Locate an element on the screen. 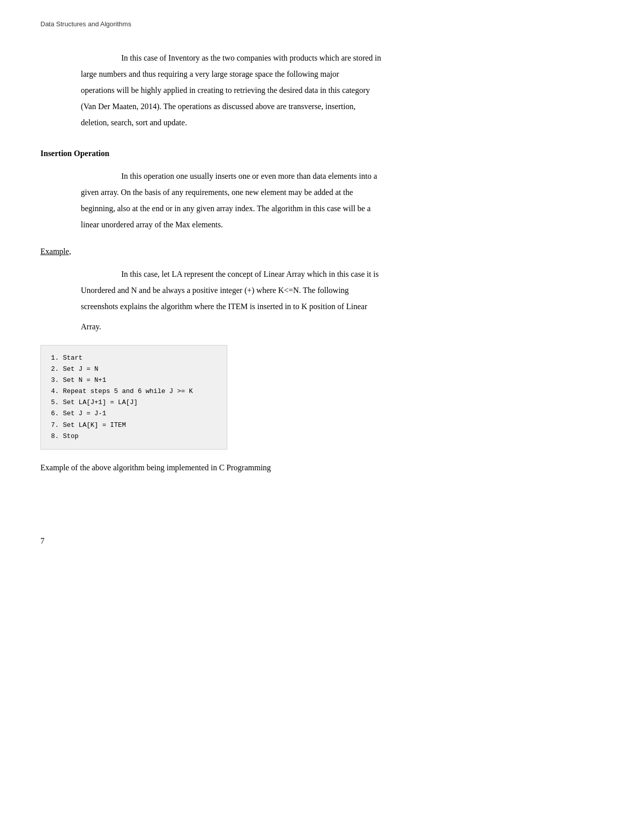 This screenshot has width=644, height=834. insertion-section: In this operation one usually inserts on… is located at coordinates (322, 201).